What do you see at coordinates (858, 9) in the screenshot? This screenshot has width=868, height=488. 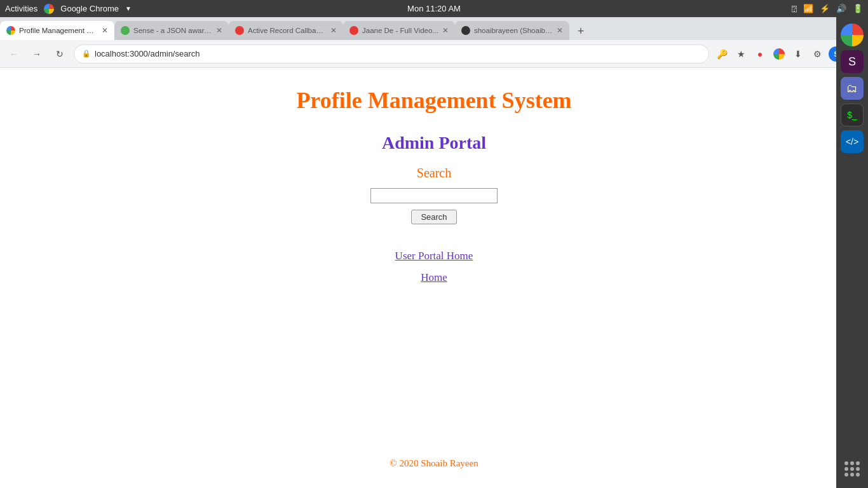 I see `battery-icon: 🔋` at bounding box center [858, 9].